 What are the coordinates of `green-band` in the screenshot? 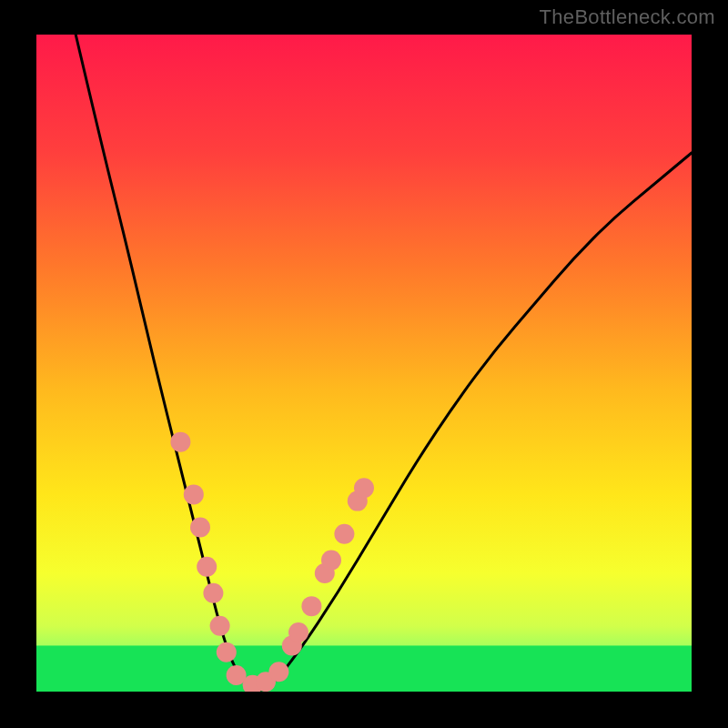 It's located at (364, 668).